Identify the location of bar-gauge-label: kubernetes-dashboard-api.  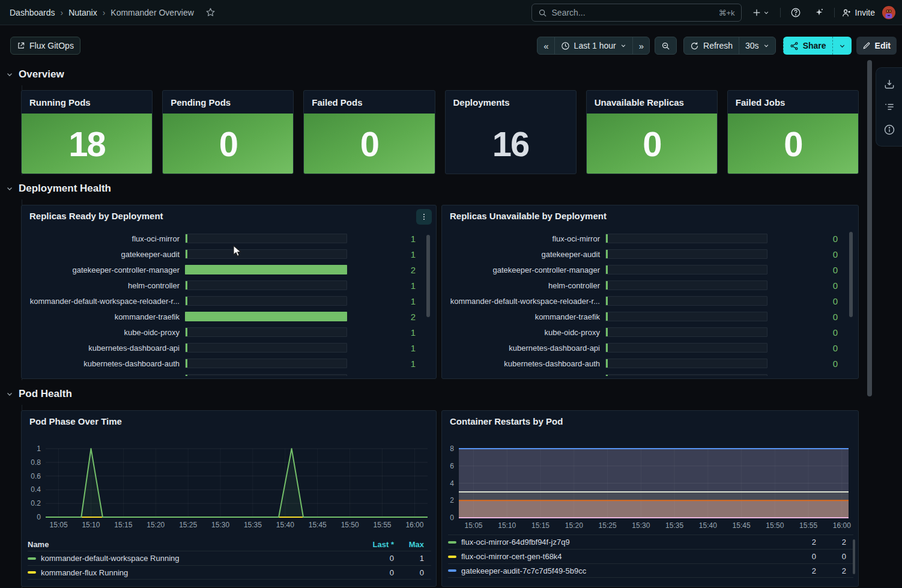
(106, 348).